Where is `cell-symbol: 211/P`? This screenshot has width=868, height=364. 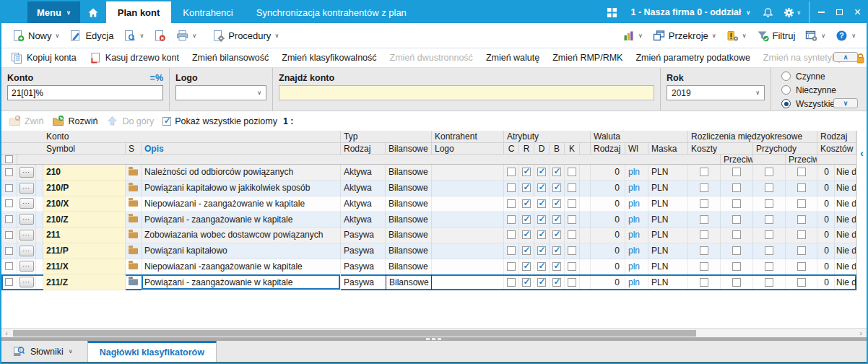
cell-symbol: 211/P is located at coordinates (84, 251).